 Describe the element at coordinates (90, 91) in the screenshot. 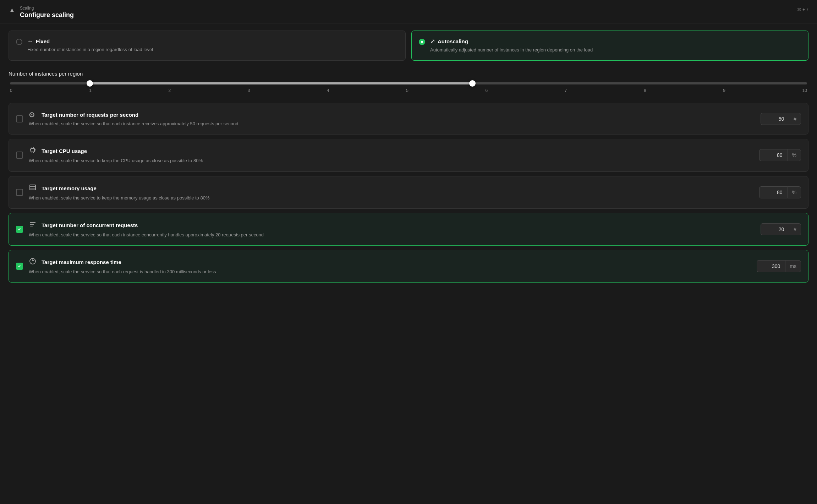

I see `tick-1: 1` at that location.